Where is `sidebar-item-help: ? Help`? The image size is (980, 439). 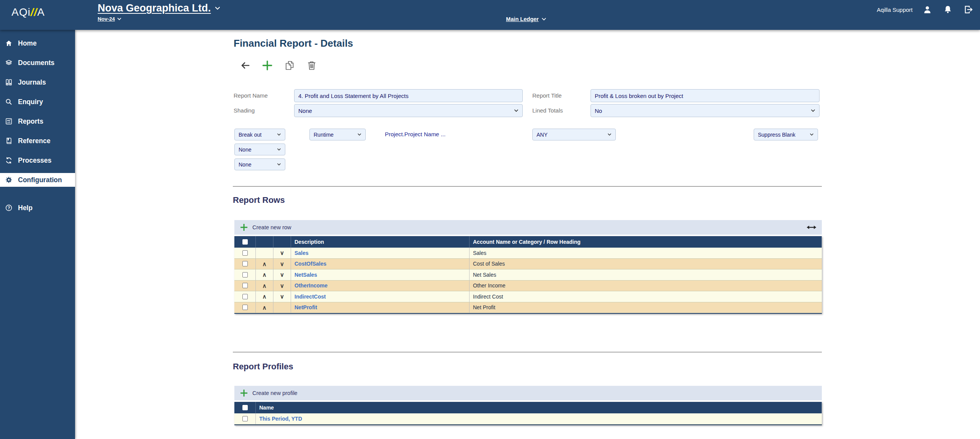
sidebar-item-help: ? Help is located at coordinates (38, 208).